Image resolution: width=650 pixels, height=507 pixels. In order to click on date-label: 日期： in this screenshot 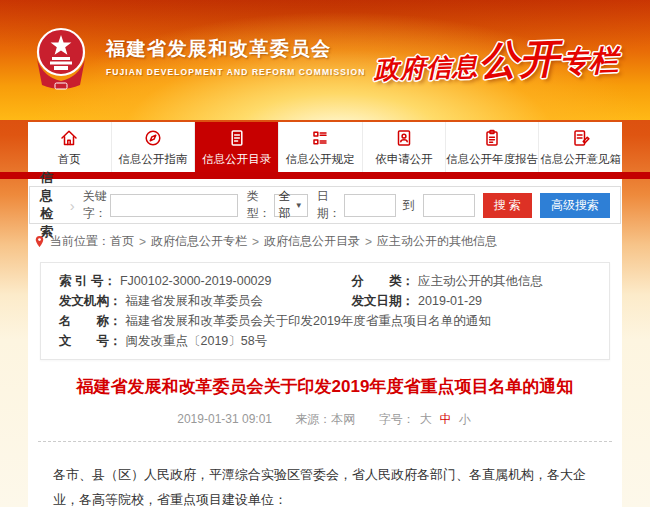, I will do `click(329, 205)`.